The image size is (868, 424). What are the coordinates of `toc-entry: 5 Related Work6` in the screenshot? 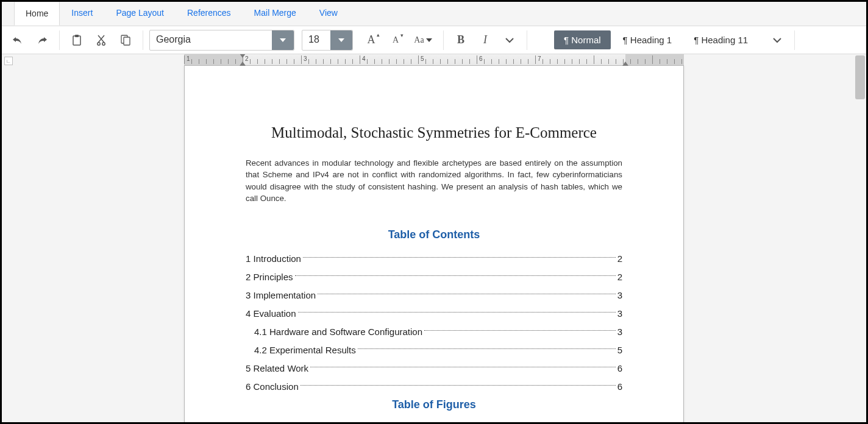 It's located at (434, 369).